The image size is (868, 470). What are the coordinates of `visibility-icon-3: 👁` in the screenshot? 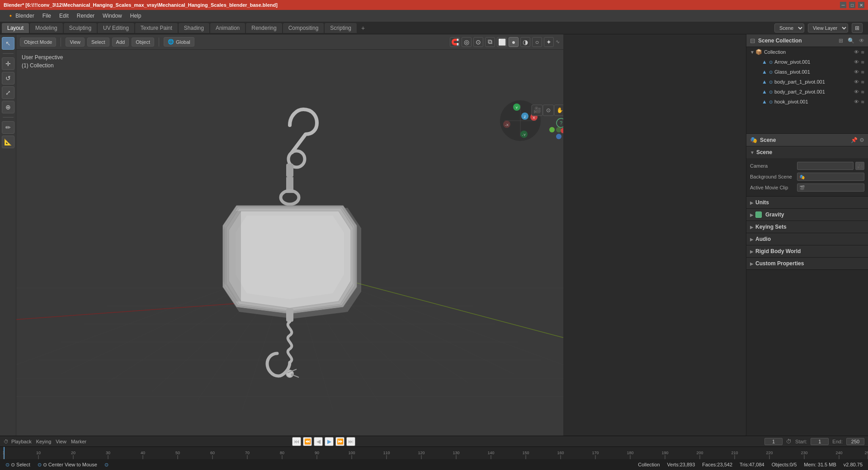 It's located at (856, 72).